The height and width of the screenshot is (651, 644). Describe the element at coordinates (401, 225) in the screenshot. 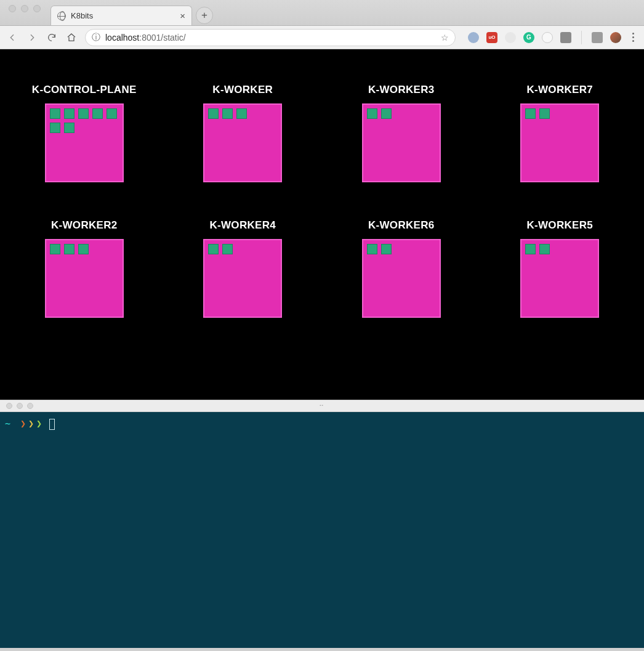

I see `node-title: K-WORKER6` at that location.